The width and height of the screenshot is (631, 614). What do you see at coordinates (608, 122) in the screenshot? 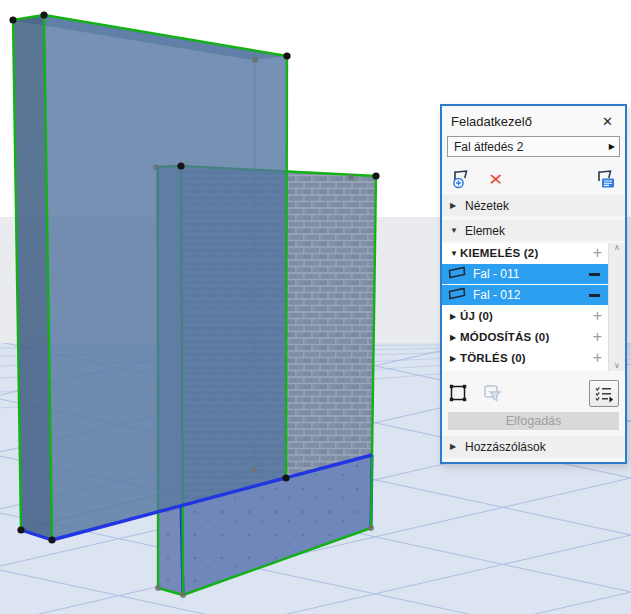
I see `close-icon: ✕` at bounding box center [608, 122].